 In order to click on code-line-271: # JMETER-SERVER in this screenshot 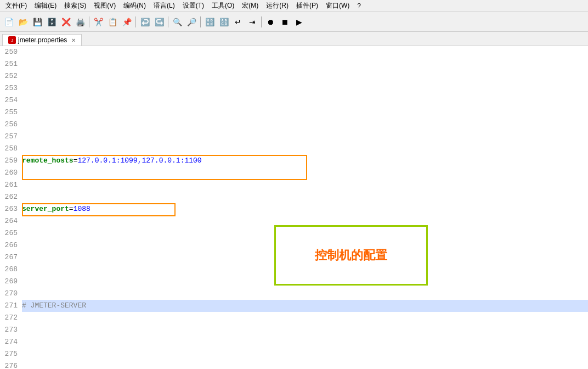, I will do `click(305, 306)`.